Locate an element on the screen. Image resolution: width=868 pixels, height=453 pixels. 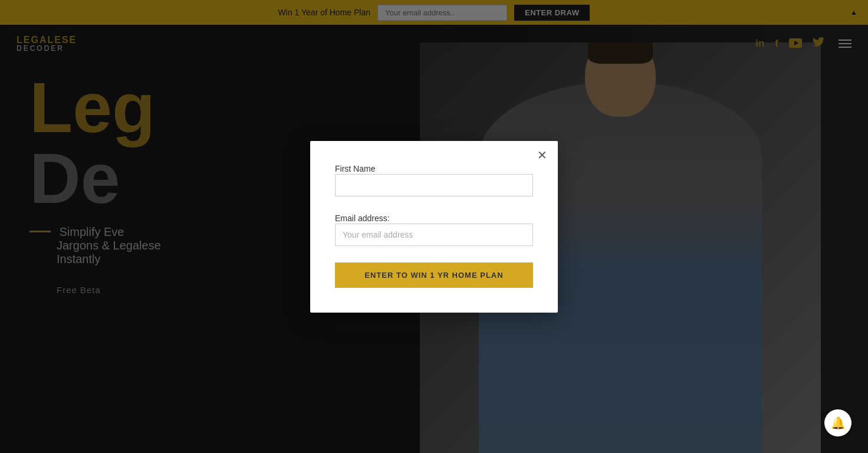
first-name-field-group: First Name is located at coordinates (434, 188).